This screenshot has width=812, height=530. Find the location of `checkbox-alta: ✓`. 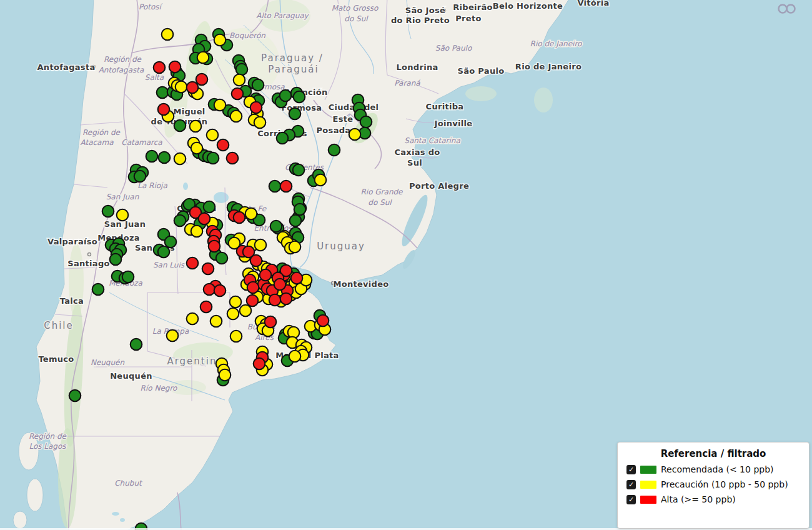

checkbox-alta: ✓ is located at coordinates (631, 500).